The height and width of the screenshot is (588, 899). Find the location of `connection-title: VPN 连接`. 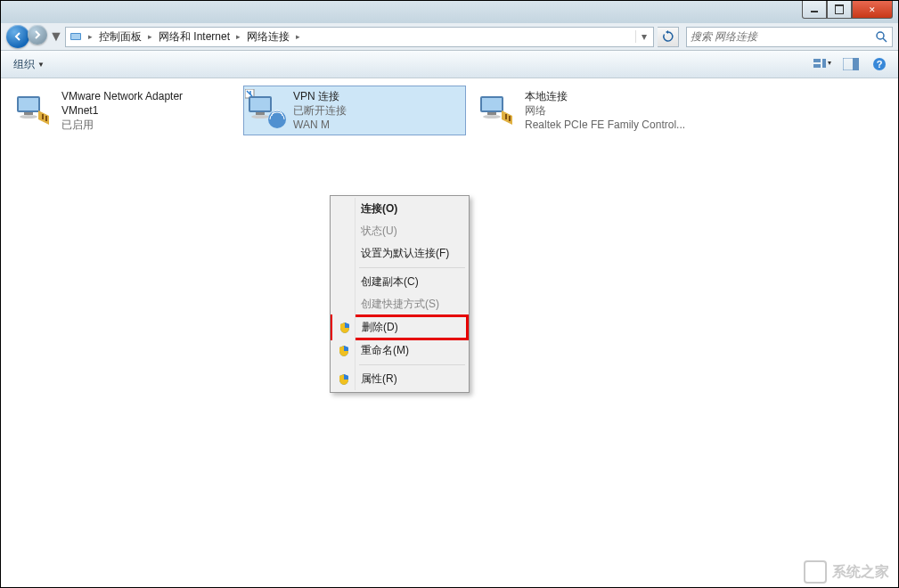

connection-title: VPN 连接 is located at coordinates (320, 96).